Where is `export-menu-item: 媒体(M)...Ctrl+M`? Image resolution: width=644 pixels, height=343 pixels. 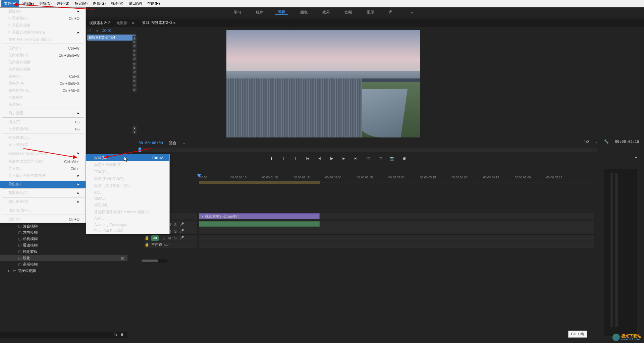 export-menu-item: 媒体(M)...Ctrl+M is located at coordinates (128, 158).